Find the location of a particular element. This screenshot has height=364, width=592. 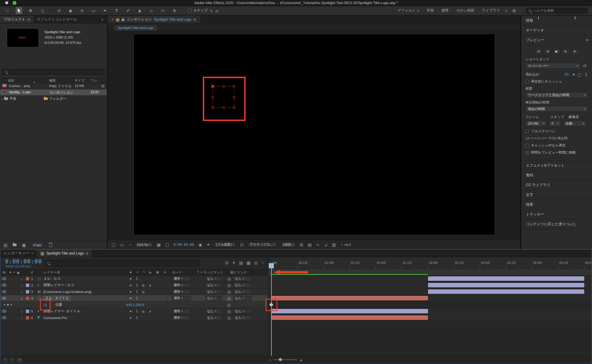

layer-row-6: 6 Curioscene Pro 通常 なし なし is located at coordinates (134, 318).